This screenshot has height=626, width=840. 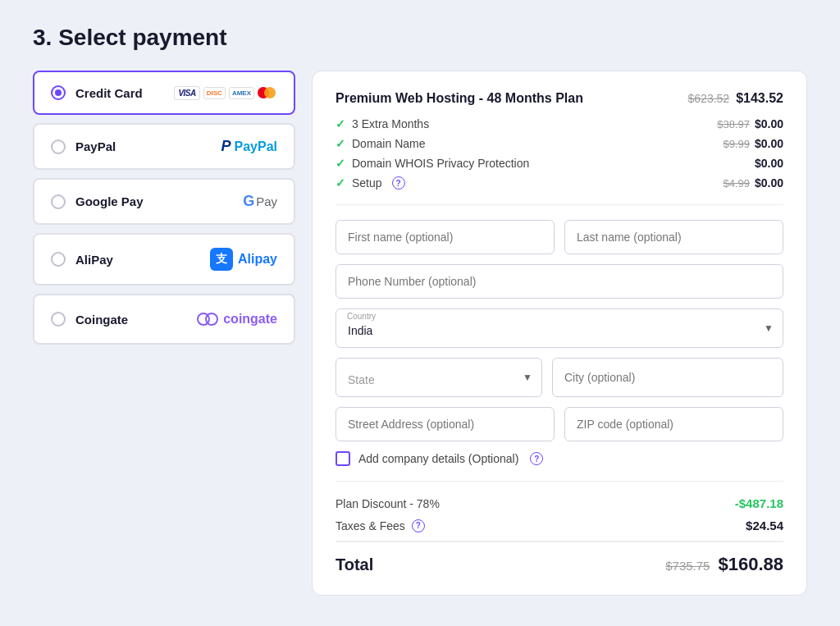 I want to click on last-name-input, so click(x=674, y=237).